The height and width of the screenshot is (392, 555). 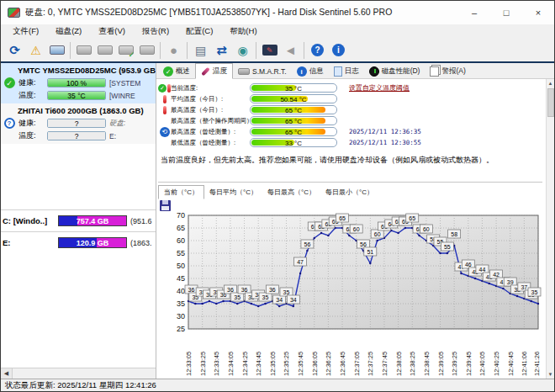 I want to click on svg-text: 12:33:05, so click(x=188, y=363).